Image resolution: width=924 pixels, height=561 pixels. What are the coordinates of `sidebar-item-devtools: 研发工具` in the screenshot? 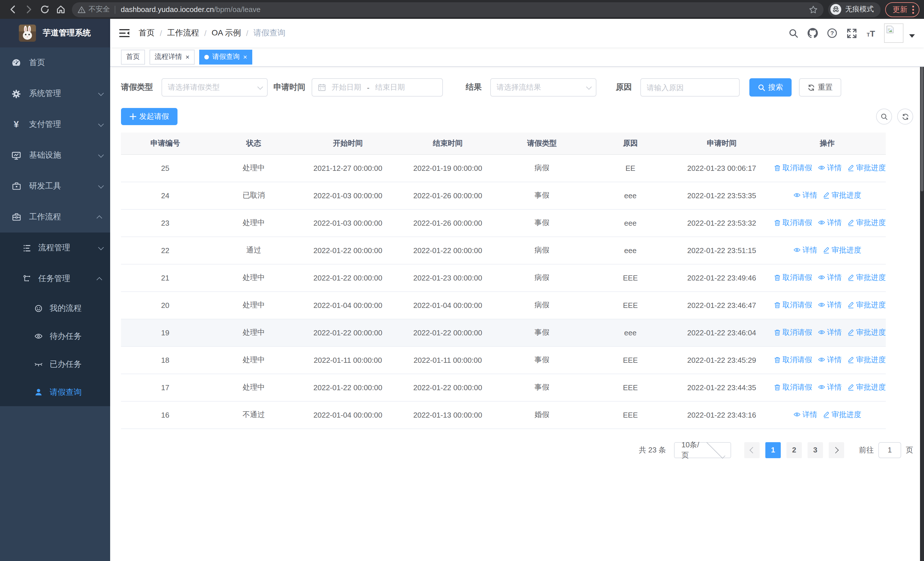 It's located at (55, 186).